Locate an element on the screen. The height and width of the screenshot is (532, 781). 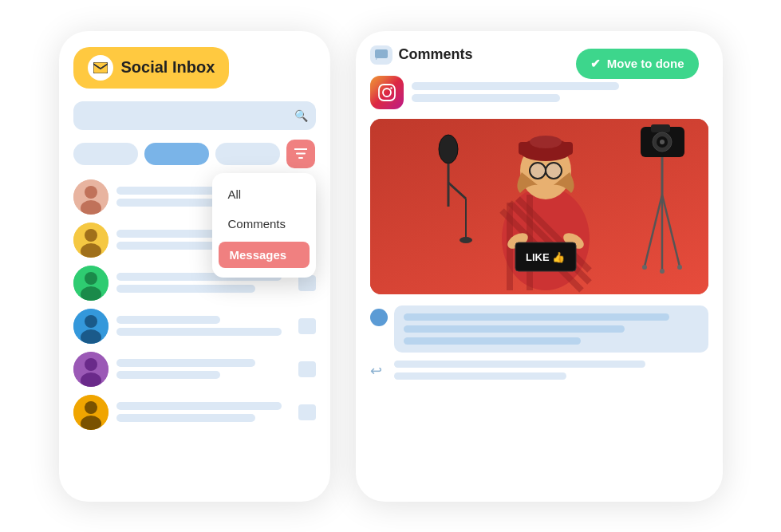
svg-text: LIKE 👍 is located at coordinates (546, 257).